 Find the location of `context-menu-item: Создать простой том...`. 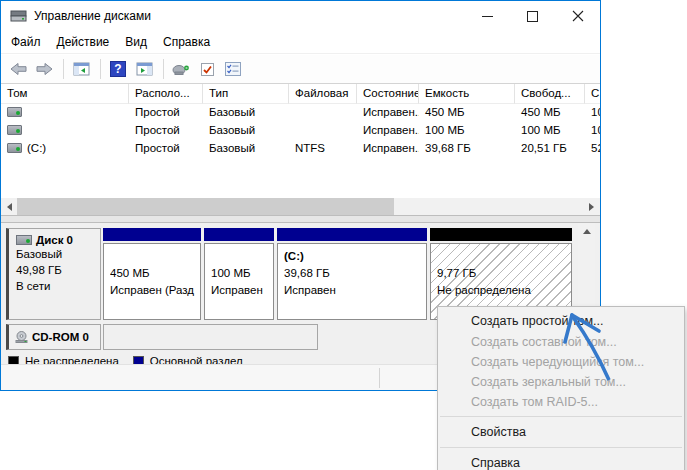

context-menu-item: Создать простой том... is located at coordinates (561, 321).